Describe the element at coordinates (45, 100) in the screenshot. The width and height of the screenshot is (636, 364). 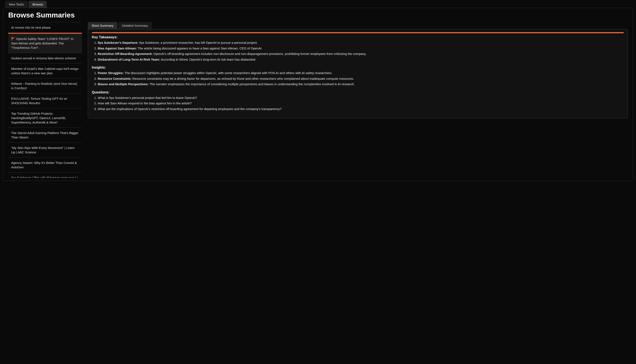
I see `sidebar-list: AI moves into its next phase🚩OpenAI Safe…` at that location.